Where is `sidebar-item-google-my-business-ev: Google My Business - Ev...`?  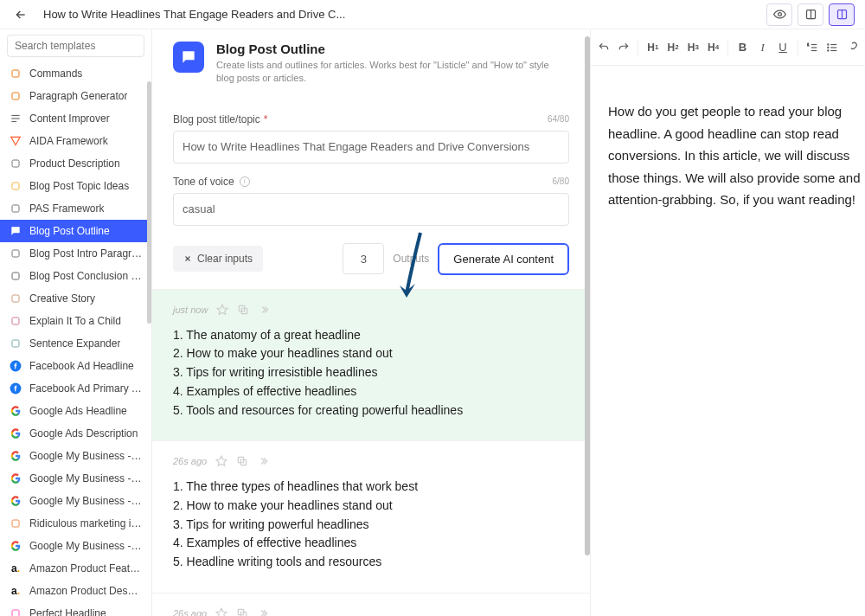 sidebar-item-google-my-business-ev: Google My Business - Ev... is located at coordinates (76, 478).